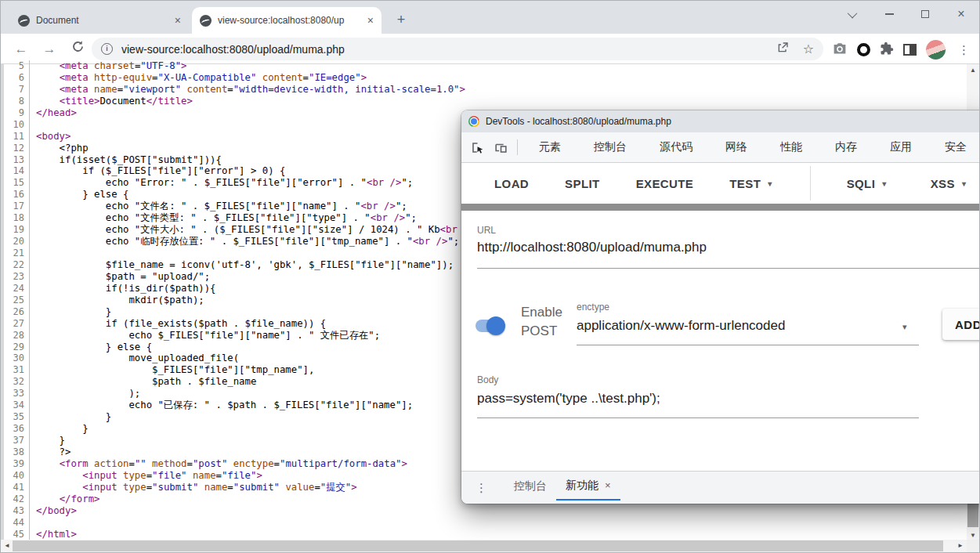 The image size is (980, 553). Describe the element at coordinates (486, 534) in the screenshot. I see `source-line: 45</html>` at that location.